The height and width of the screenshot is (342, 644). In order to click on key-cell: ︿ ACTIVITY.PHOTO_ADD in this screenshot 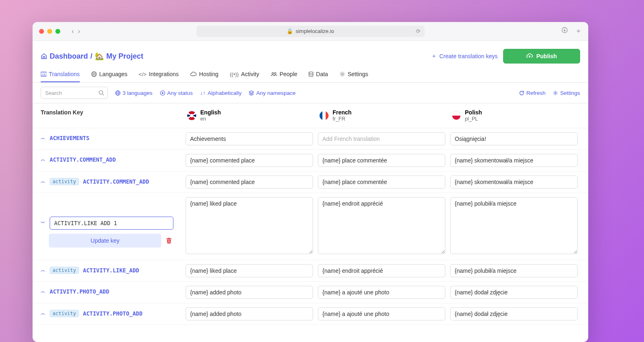, I will do `click(112, 290)`.